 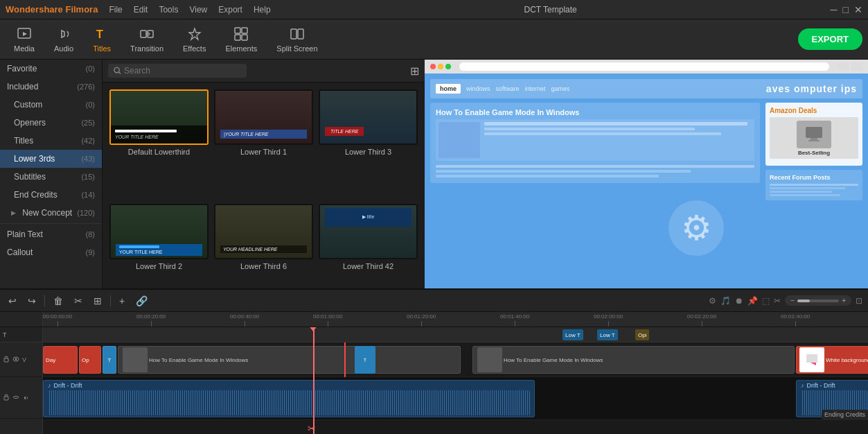 What do you see at coordinates (109, 360) in the screenshot?
I see `clip-t: T` at bounding box center [109, 360].